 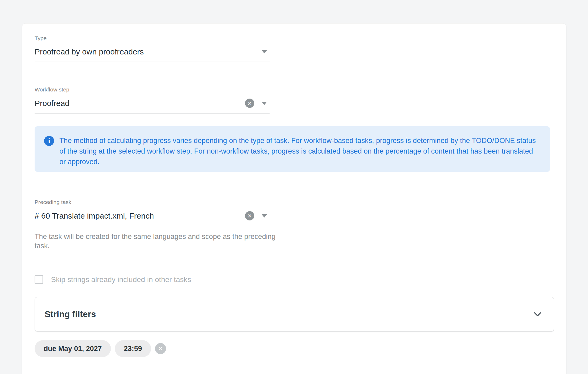 I want to click on preceding-task-clear-button: ✕, so click(x=250, y=216).